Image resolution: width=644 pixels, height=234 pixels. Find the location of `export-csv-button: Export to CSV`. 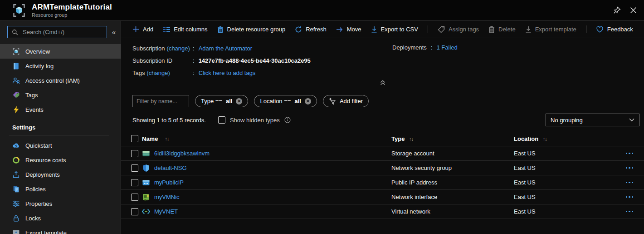

export-csv-button: Export to CSV is located at coordinates (395, 30).